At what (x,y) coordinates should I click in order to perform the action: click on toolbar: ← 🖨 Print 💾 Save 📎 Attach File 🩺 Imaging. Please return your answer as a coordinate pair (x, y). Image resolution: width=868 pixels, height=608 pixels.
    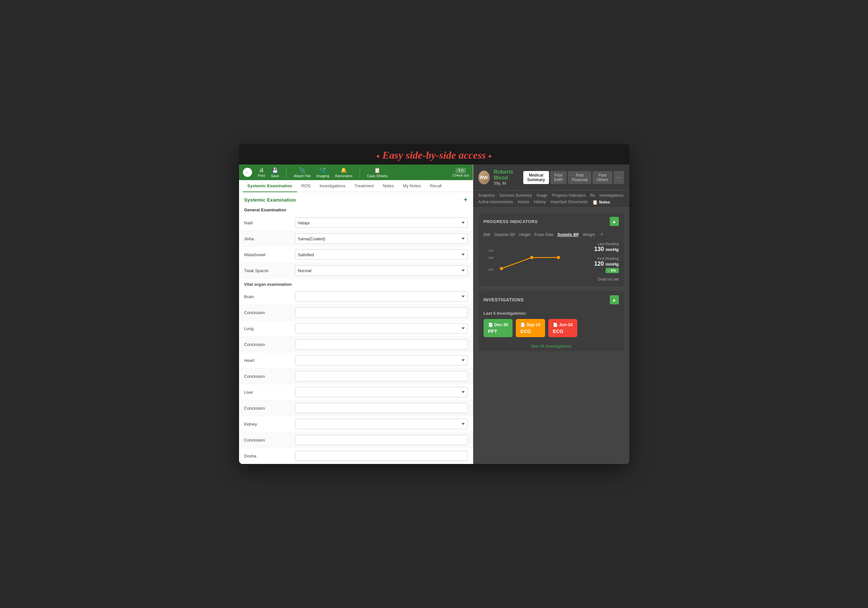
    Looking at the image, I should click on (356, 172).